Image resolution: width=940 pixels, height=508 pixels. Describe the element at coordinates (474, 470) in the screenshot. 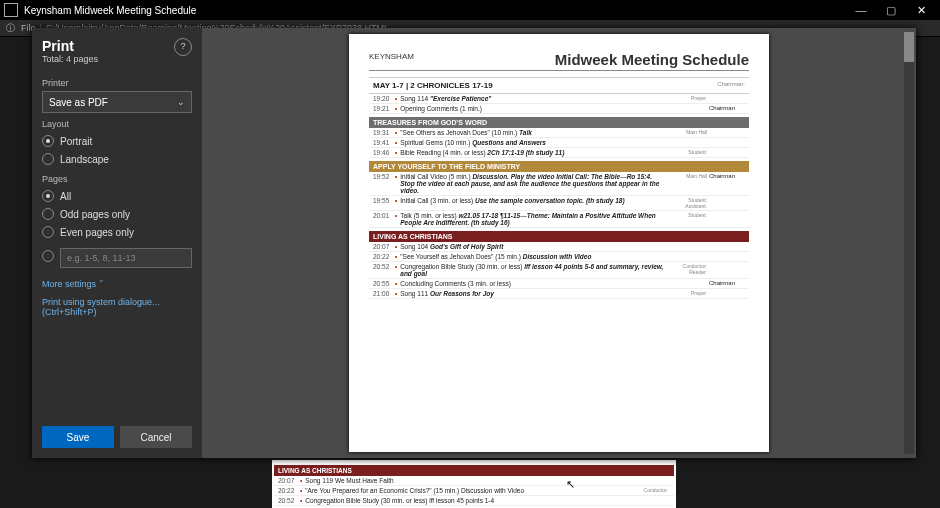

I see `bg-section-living: LIVING AS CHRISTIANS` at that location.